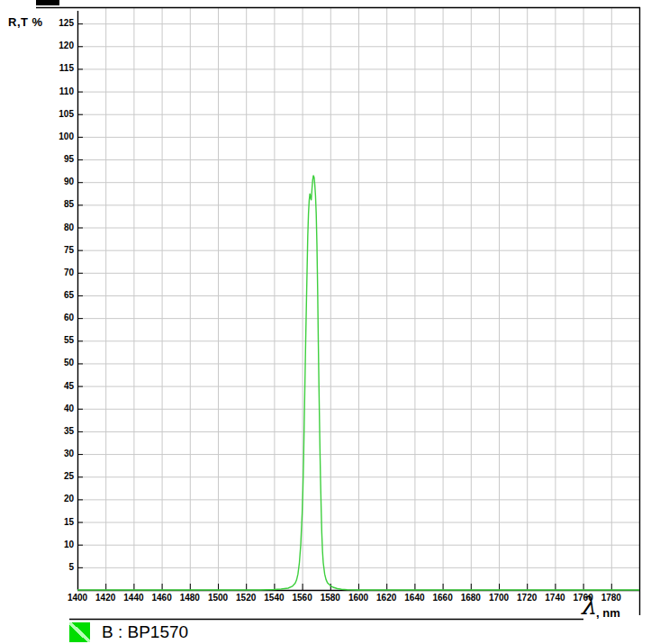  Describe the element at coordinates (67, 92) in the screenshot. I see `y-tick-label: 110` at that location.